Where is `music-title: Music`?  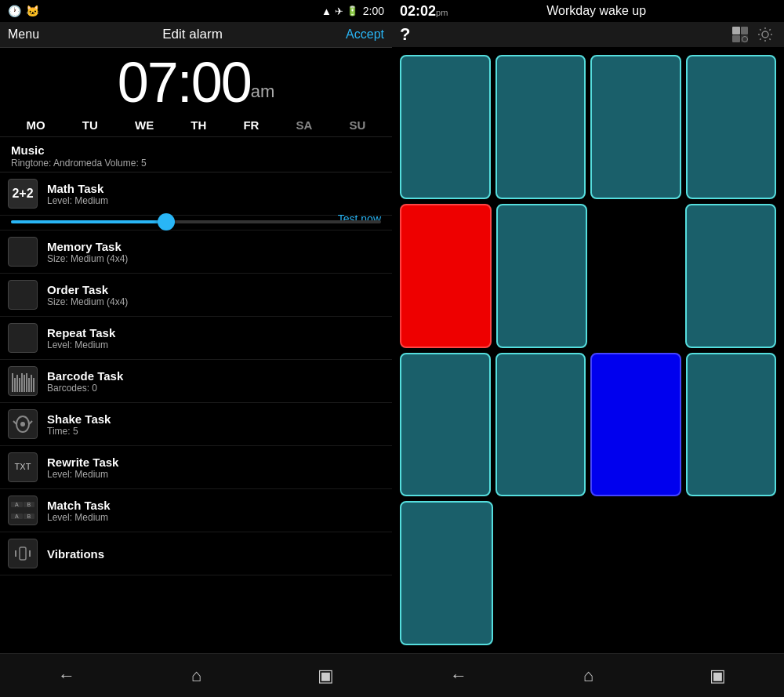
music-title: Music is located at coordinates (196, 151).